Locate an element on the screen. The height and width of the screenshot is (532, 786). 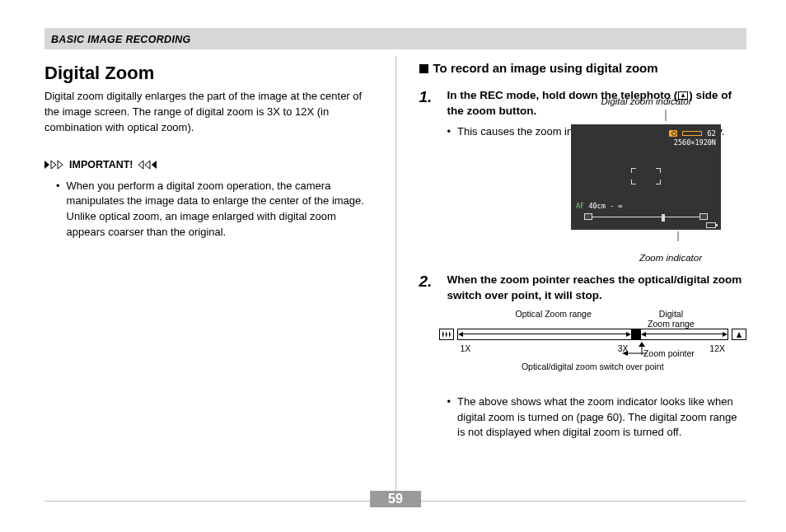
zoom-pointer-label: Zoom pointer is located at coordinates (669, 353).